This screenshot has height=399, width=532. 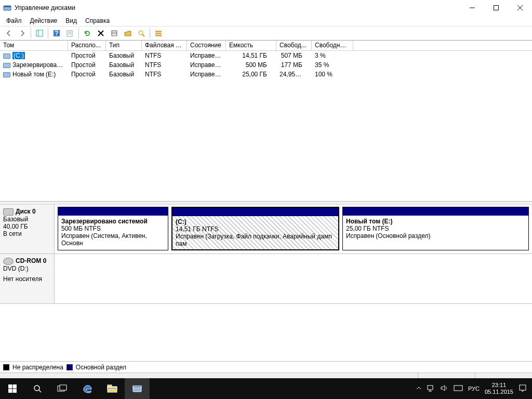 I want to click on taskview-button, so click(x=62, y=389).